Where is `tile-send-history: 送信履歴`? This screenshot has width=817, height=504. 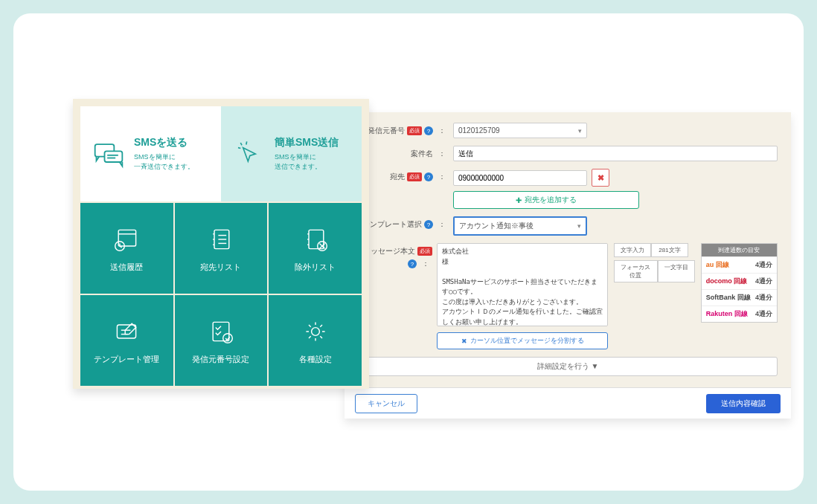 tile-send-history: 送信履歴 is located at coordinates (126, 248).